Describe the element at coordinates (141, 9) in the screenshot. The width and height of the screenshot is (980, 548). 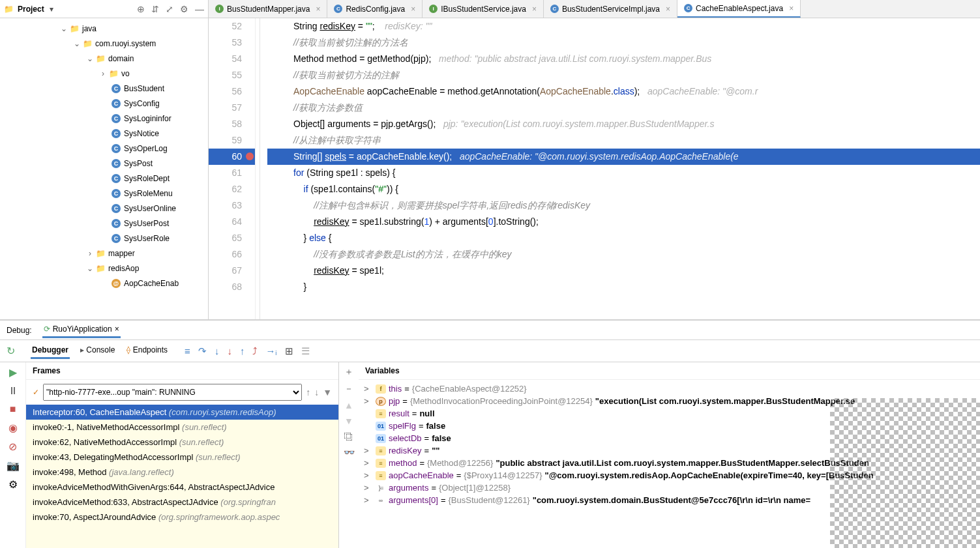
I see `locate-icon: ⊕` at that location.